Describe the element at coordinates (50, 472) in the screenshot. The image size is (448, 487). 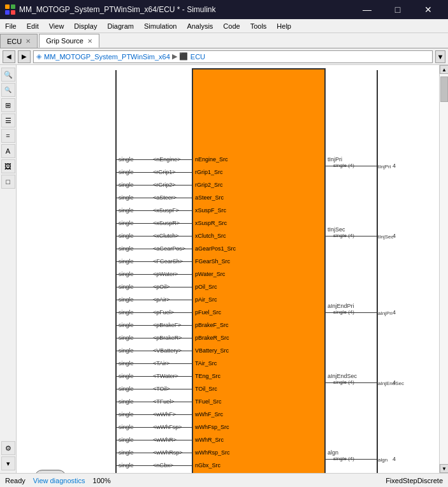
I see `sensor-bus-container: 1<Inputs> {54} {54}SensorSignals` at that location.